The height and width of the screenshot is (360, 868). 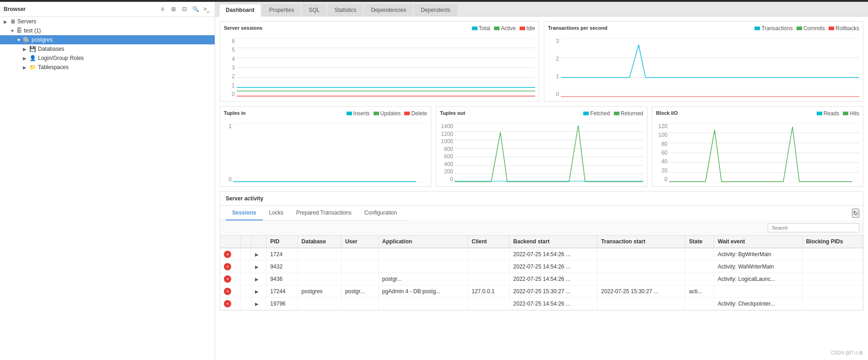 What do you see at coordinates (423, 279) in the screenshot?
I see `cell-application: postgr...` at bounding box center [423, 279].